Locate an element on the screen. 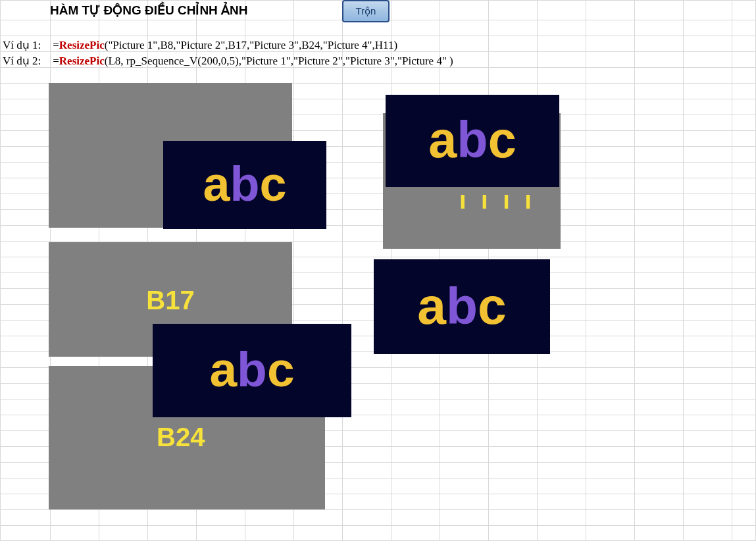 The height and width of the screenshot is (541, 756). page-title: HÀM TỰ ĐỘNG ĐIỀU CHỈNH ẢNH is located at coordinates (149, 11).